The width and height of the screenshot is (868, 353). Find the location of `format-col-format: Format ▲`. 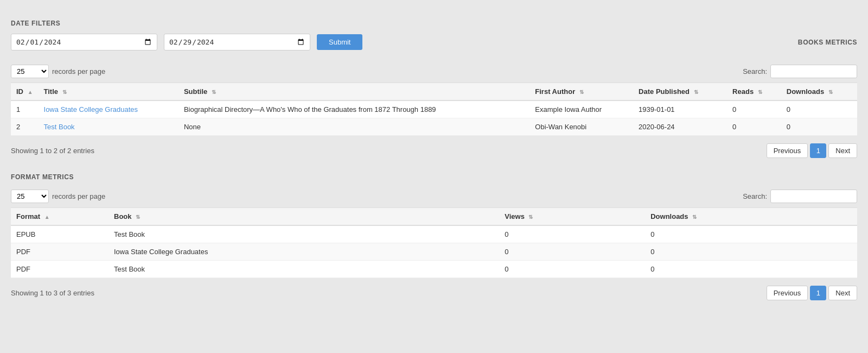

format-col-format: Format ▲ is located at coordinates (60, 217).